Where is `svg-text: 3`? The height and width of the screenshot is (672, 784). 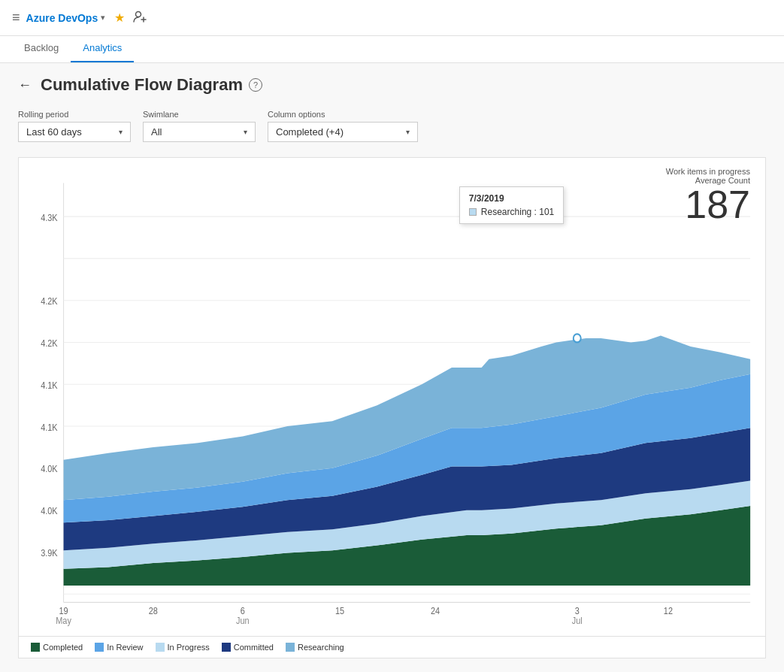
svg-text: 3 is located at coordinates (577, 610).